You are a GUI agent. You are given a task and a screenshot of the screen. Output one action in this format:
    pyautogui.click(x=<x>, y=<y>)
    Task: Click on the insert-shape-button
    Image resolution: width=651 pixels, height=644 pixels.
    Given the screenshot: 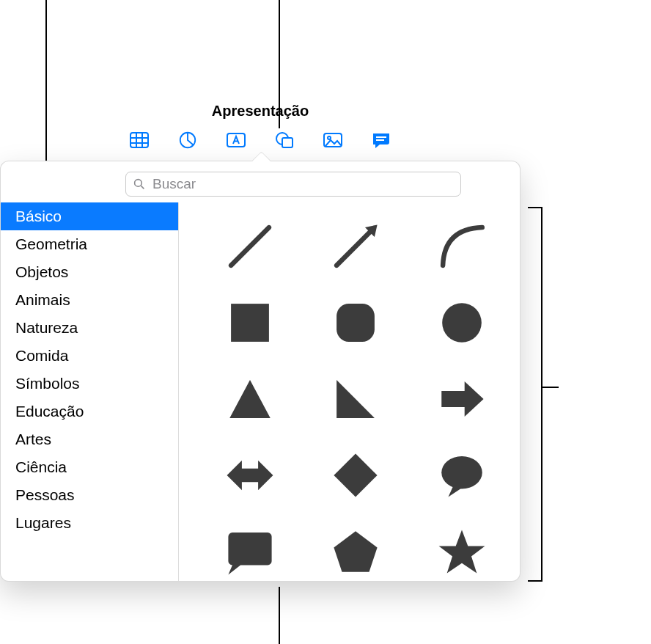 What is the action you would take?
    pyautogui.click(x=284, y=140)
    